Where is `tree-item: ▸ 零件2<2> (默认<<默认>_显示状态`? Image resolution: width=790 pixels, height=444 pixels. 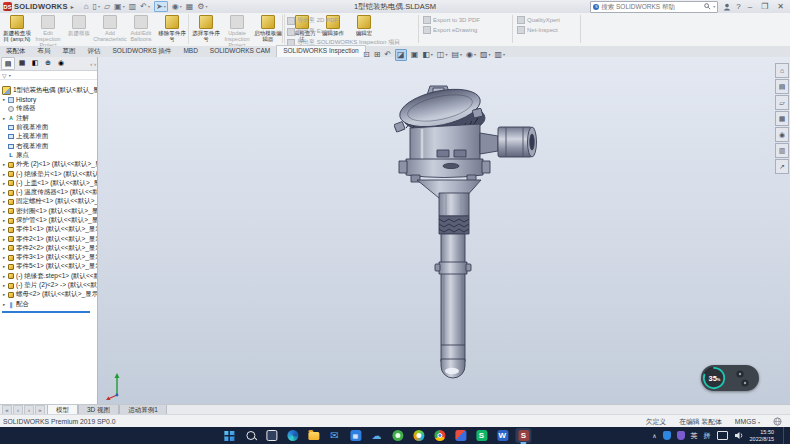 tree-item: ▸ 零件2<2> (默认<<默认>_显示状态 is located at coordinates (48, 248).